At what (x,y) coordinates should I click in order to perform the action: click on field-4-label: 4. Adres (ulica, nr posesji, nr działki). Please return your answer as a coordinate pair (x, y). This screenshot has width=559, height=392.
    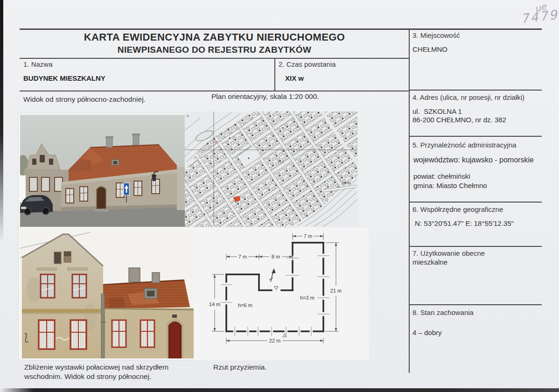
    Looking at the image, I should click on (468, 97).